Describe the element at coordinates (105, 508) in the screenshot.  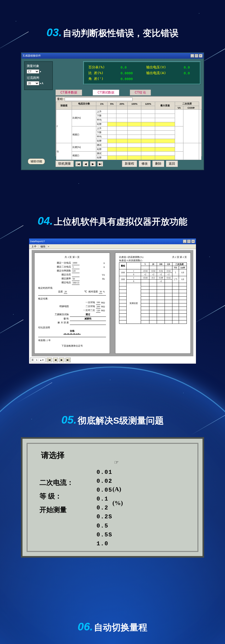
I see `win05-values: 0.01 0.02 0.05 0.1 0.2 0.2S 0.5 0.5S 1.0` at that location.